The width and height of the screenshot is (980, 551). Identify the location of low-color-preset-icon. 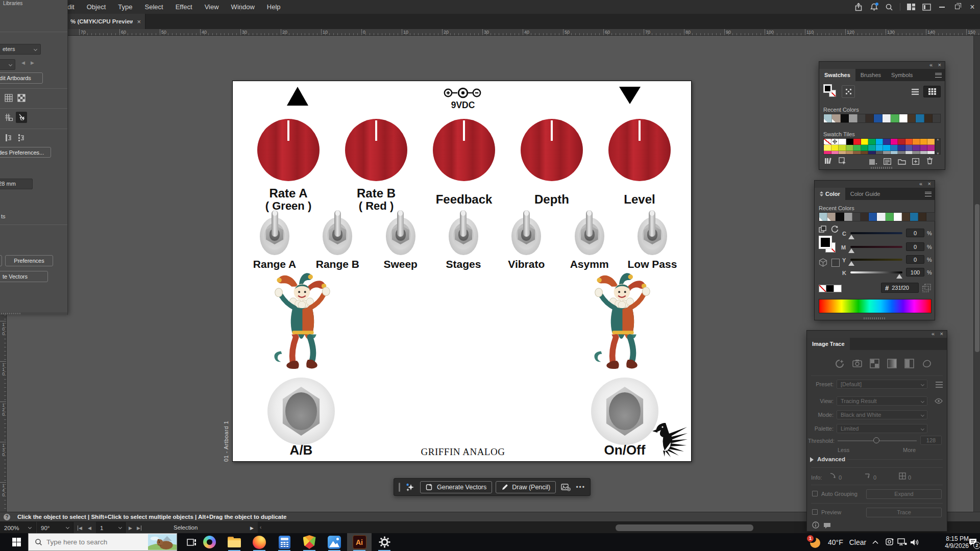
(875, 364).